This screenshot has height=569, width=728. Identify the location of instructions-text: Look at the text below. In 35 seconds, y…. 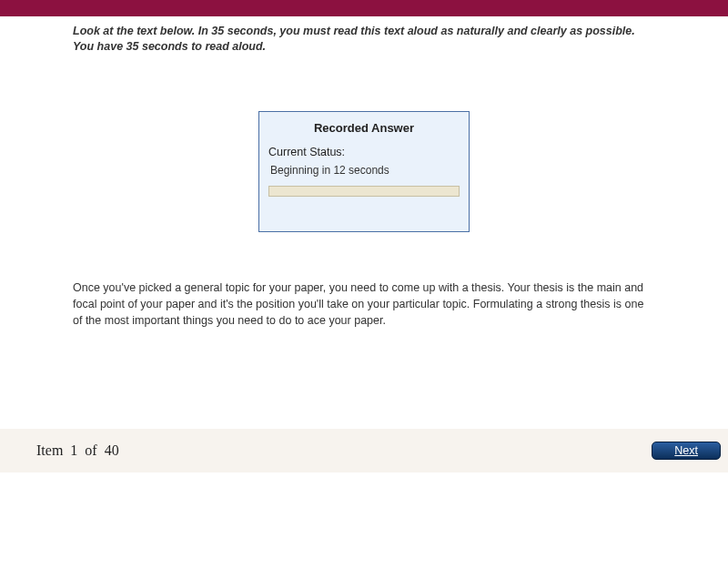
(364, 39).